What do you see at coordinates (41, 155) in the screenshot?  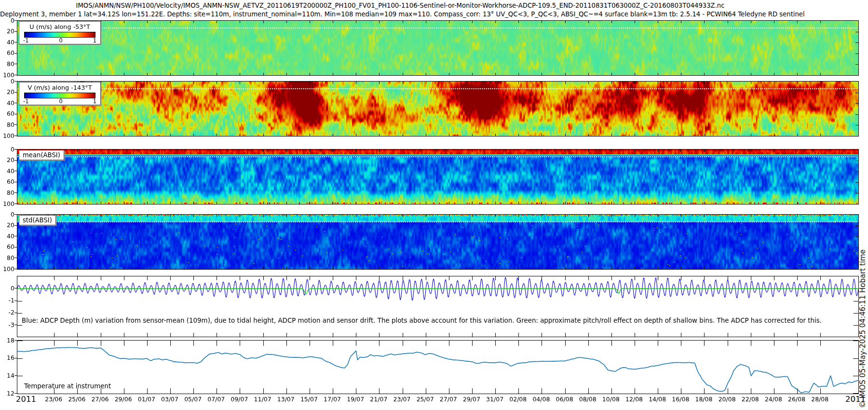 I see `mean-absi-label: mean(ABSI)` at bounding box center [41, 155].